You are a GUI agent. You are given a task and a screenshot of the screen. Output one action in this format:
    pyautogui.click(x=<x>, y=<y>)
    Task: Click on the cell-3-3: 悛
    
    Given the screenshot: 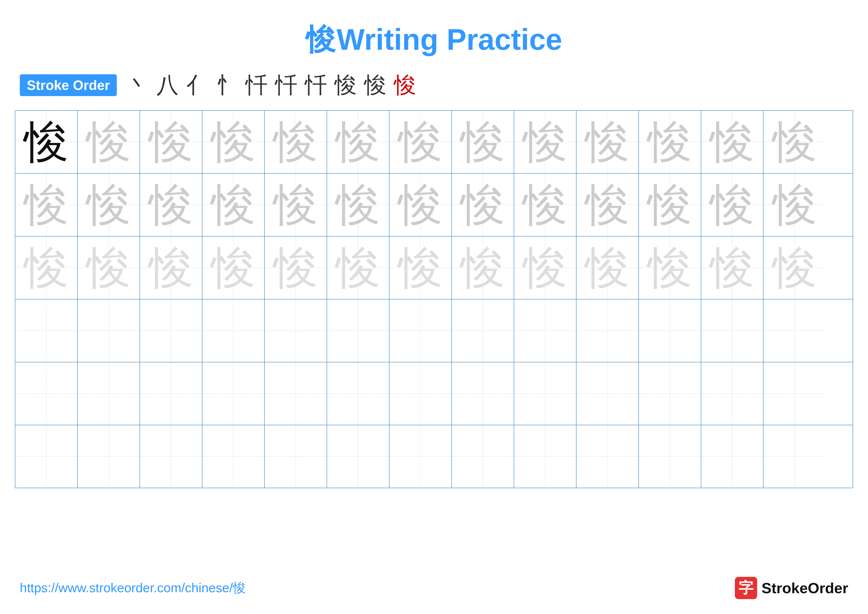 What is the action you would take?
    pyautogui.click(x=171, y=268)
    